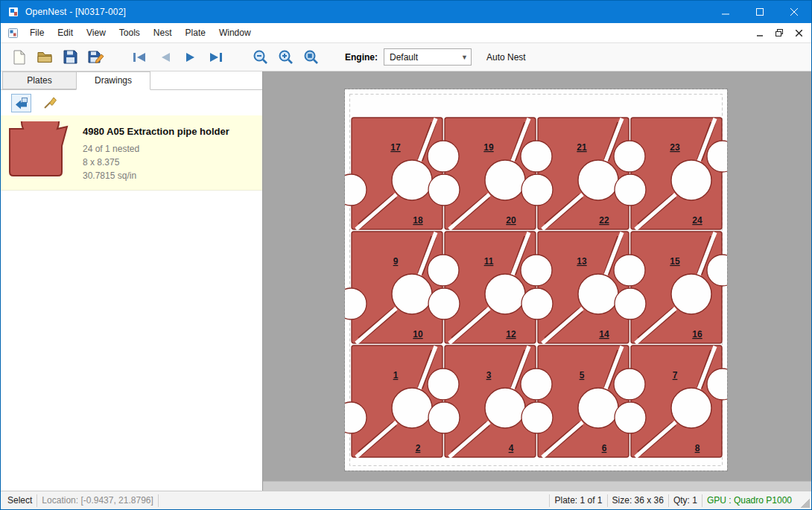 Image resolution: width=812 pixels, height=510 pixels. I want to click on part-title: 4980 A05 Extraction pipe holder, so click(156, 132).